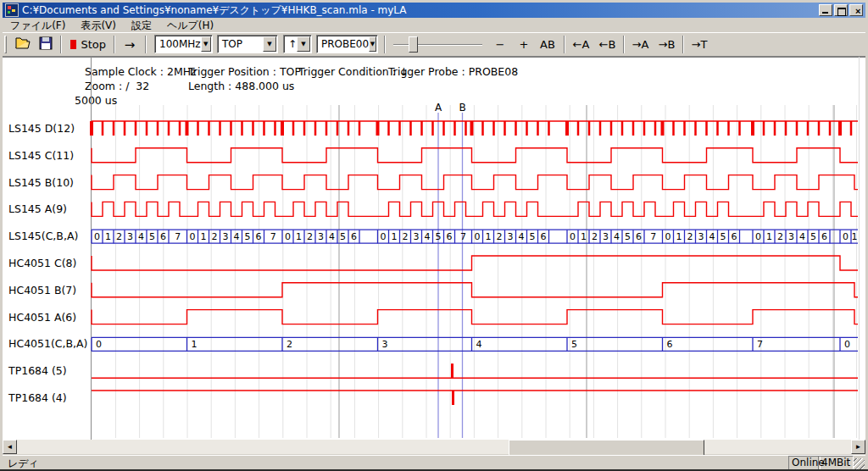 This screenshot has height=471, width=868. I want to click on menu-help: ヘルプ(H), so click(190, 25).